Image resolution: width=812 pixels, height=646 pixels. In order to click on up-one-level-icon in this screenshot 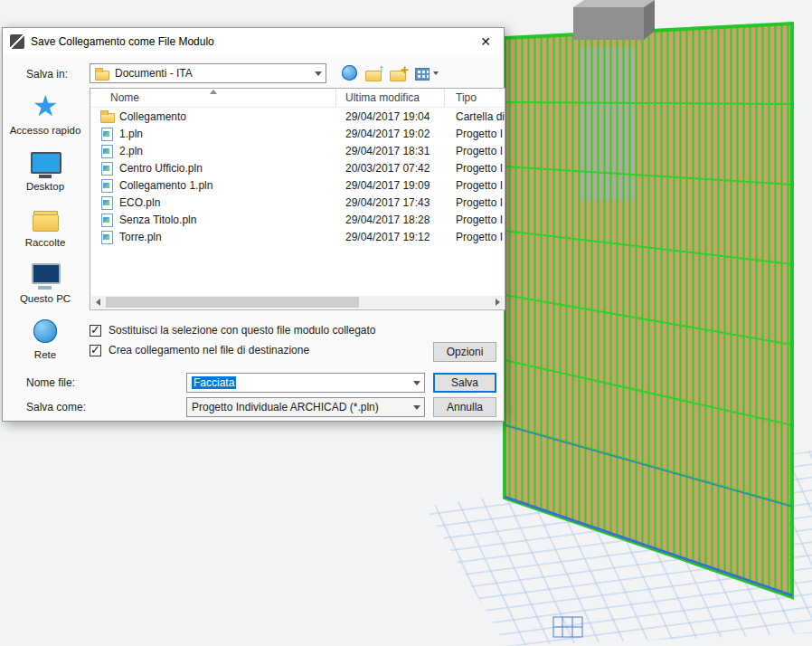, I will do `click(374, 73)`.